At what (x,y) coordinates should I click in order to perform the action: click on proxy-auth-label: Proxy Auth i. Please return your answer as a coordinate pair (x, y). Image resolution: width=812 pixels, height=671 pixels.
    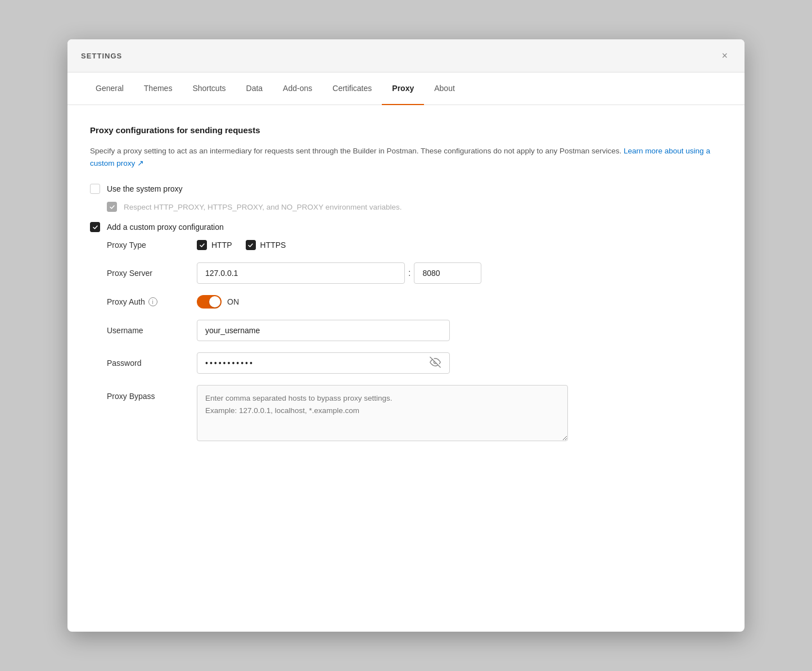
    Looking at the image, I should click on (152, 302).